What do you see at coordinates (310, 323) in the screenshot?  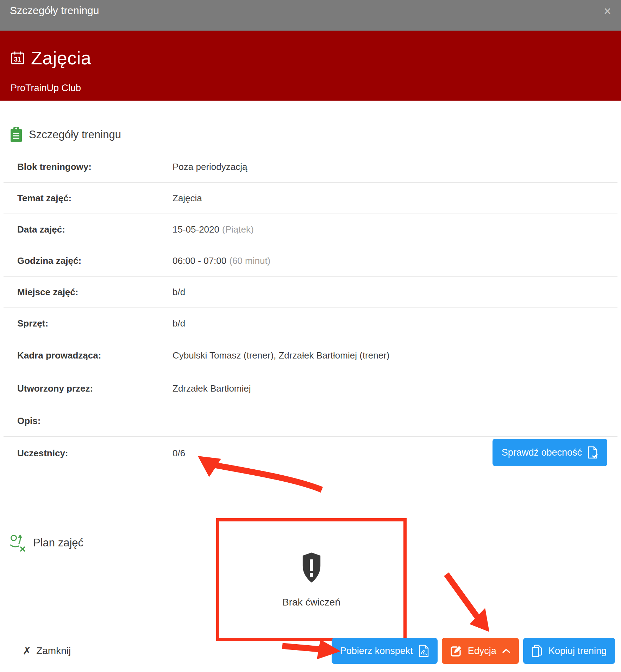 I see `table-row: Sprzęt: b/d` at bounding box center [310, 323].